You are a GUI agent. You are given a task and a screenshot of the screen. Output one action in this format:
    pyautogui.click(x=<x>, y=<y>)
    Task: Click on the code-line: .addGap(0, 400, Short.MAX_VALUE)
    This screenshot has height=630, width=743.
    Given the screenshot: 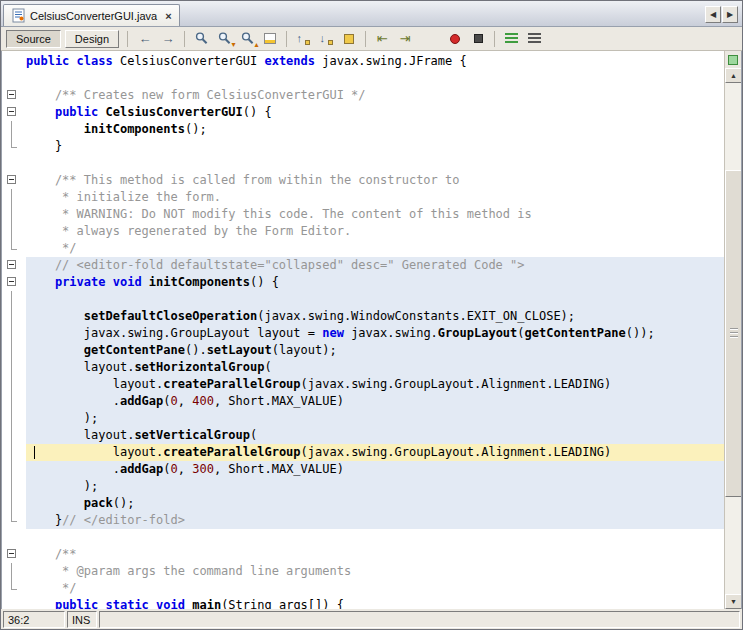 What is the action you would take?
    pyautogui.click(x=363, y=402)
    